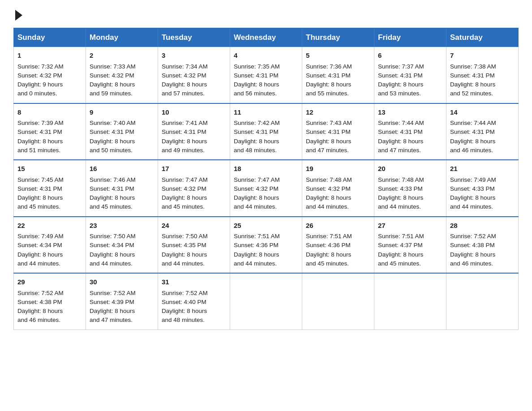 Image resolution: width=532 pixels, height=411 pixels. Describe the element at coordinates (410, 226) in the screenshot. I see `day-number: 27` at that location.